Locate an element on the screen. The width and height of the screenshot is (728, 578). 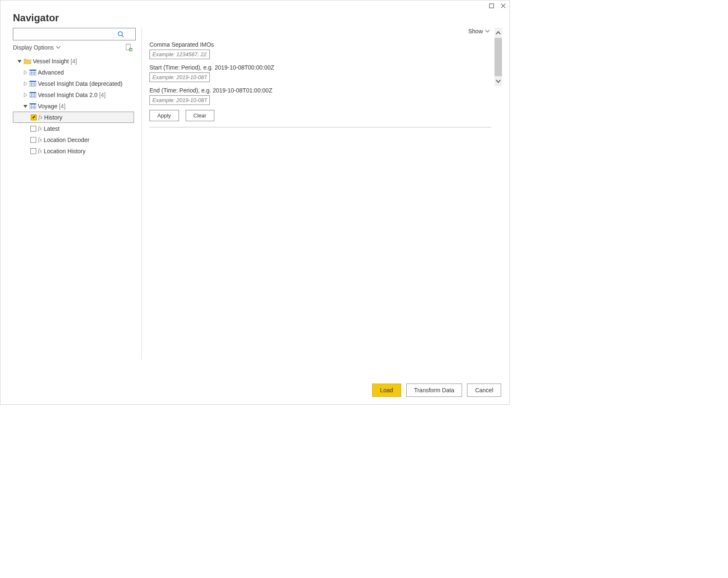
page-title: Navigator is located at coordinates (255, 18).